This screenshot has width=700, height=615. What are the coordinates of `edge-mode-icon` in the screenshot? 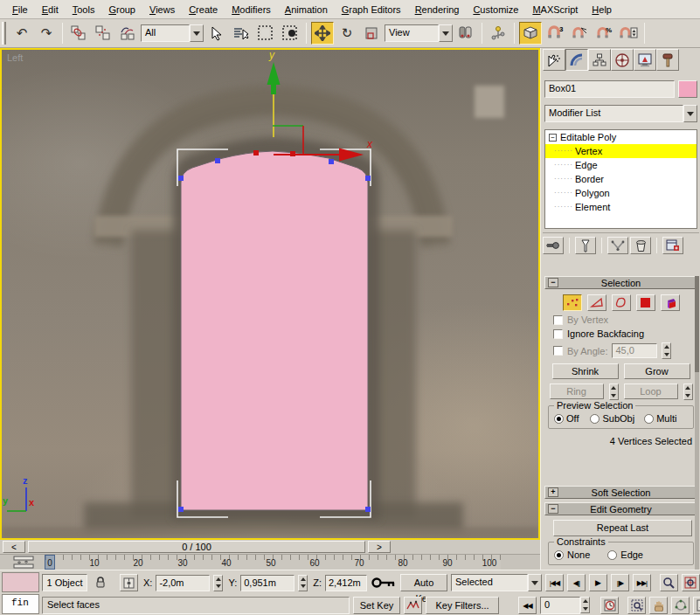 It's located at (597, 302).